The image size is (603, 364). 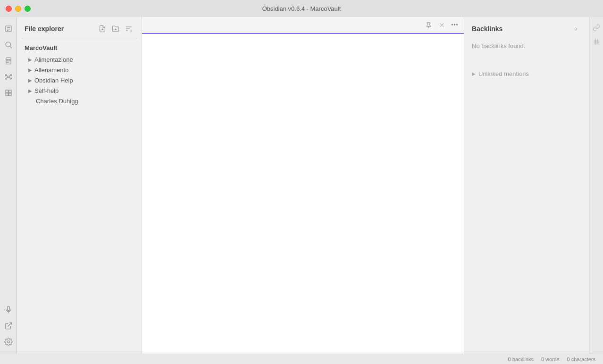 I want to click on statusbar-characters: 0 characters, so click(x=581, y=359).